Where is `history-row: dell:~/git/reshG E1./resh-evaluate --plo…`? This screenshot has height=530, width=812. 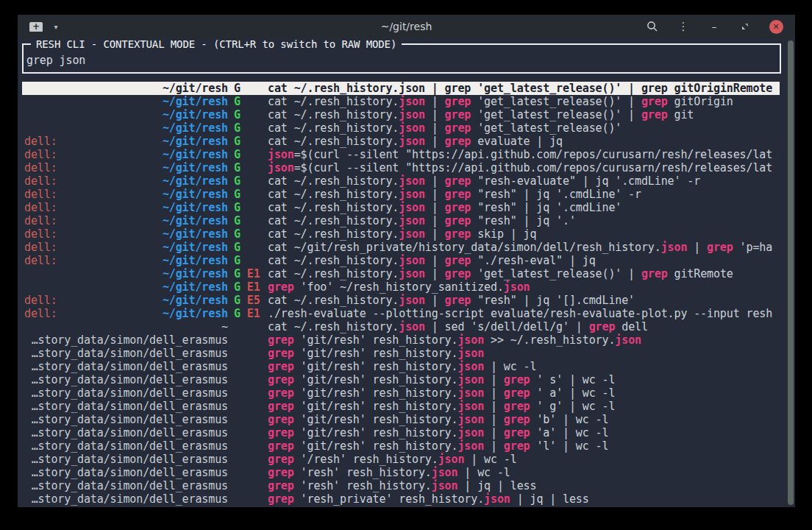 history-row: dell:~/git/reshG E1./resh-evaluate --plo… is located at coordinates (401, 314).